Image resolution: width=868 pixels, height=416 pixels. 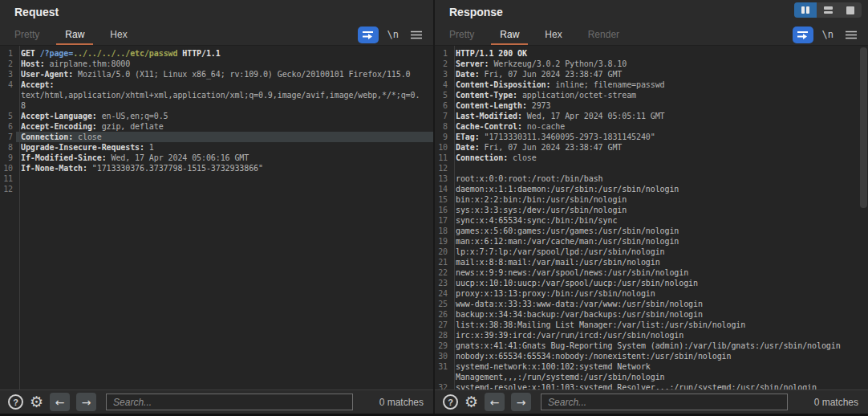 I want to click on editor-line: 21mail:x:8:8:mail:/var/mail:/usr/sbin/no…, so click(x=651, y=262).